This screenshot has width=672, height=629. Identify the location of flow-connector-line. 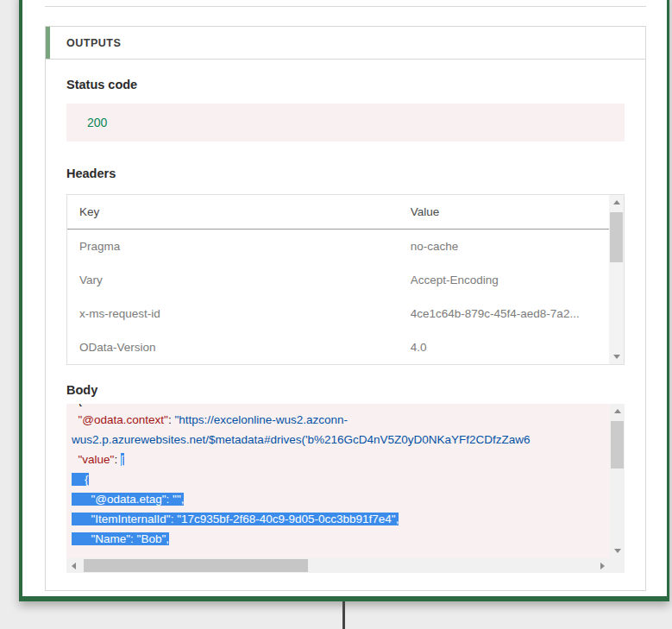
(343, 615).